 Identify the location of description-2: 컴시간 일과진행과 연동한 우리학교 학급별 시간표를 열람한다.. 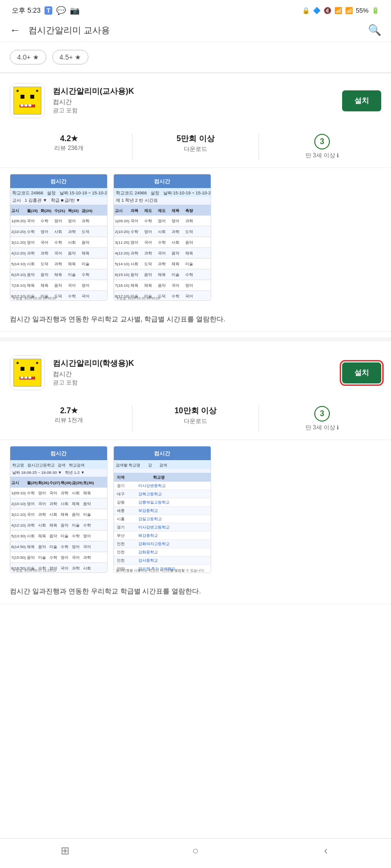
(196, 591).